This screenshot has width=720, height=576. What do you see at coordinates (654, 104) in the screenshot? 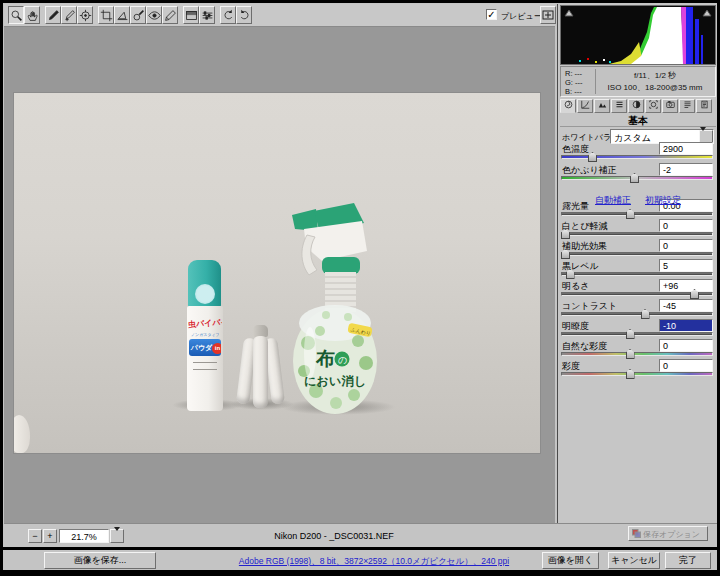
I see `lens-corrections-tab-icon` at bounding box center [654, 104].